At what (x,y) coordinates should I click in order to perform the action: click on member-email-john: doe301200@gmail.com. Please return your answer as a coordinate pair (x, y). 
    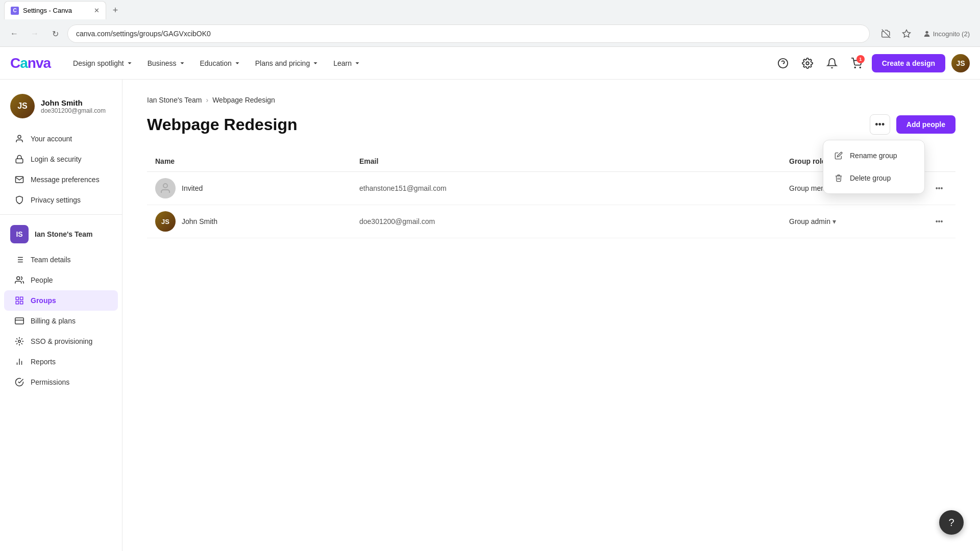
    Looking at the image, I should click on (574, 221).